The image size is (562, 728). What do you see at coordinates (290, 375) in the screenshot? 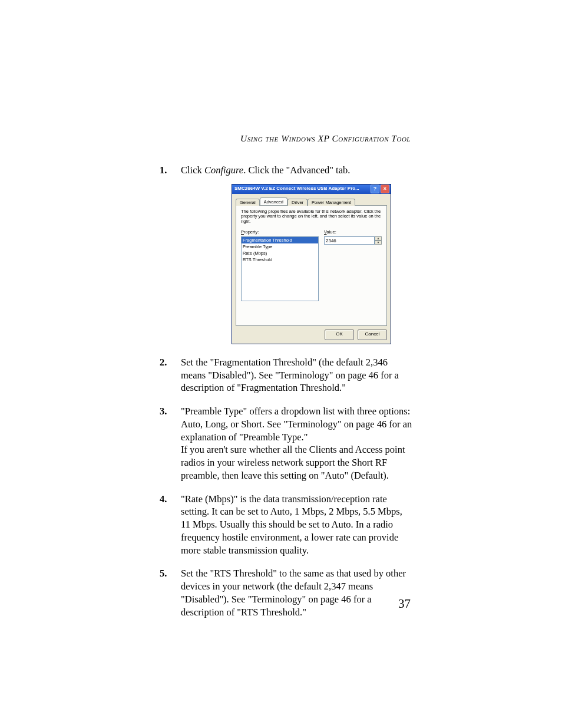
I see `step-text: Set the "Fragmentation Threshold" (the d…` at bounding box center [290, 375].